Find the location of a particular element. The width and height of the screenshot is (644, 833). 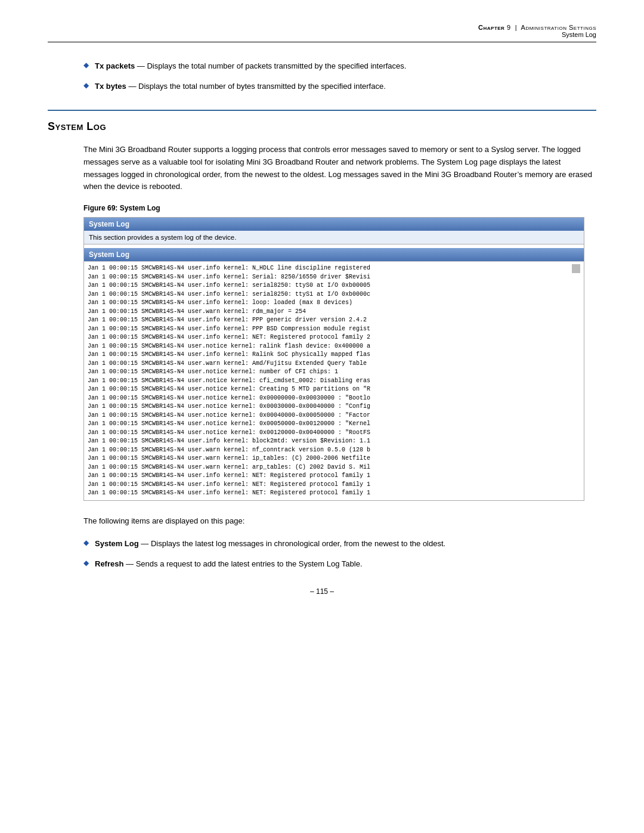

bullet-desc-tx-bytes: — Displays the total number of bytes tra… is located at coordinates (256, 86).